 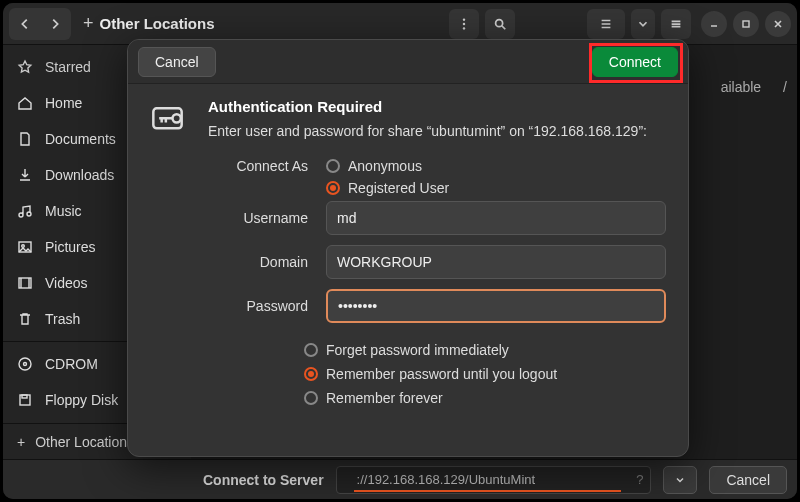 I want to click on radio-remember-logout: Remember password until you logout, so click(x=485, y=374).